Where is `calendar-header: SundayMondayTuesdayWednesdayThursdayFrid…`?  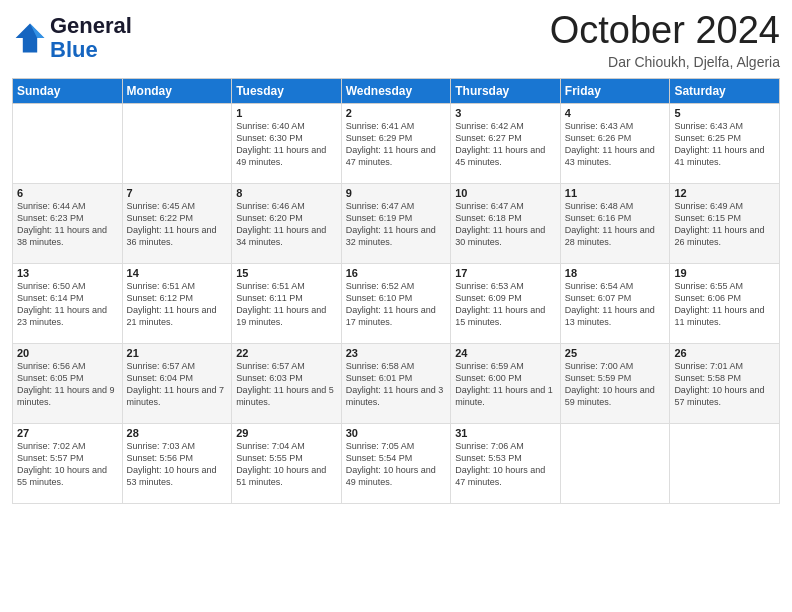
calendar-header: SundayMondayTuesdayWednesdayThursdayFrid… is located at coordinates (396, 90).